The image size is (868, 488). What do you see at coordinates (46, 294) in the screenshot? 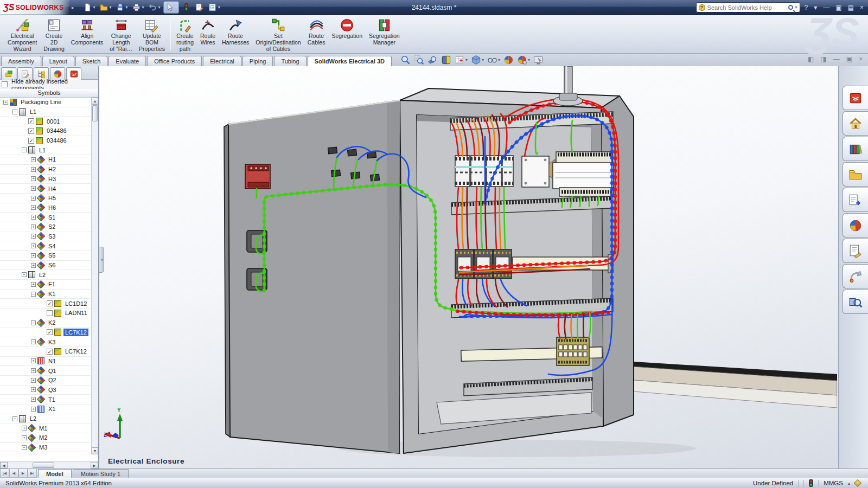
I see `tree-item-k1: −K1` at bounding box center [46, 294].